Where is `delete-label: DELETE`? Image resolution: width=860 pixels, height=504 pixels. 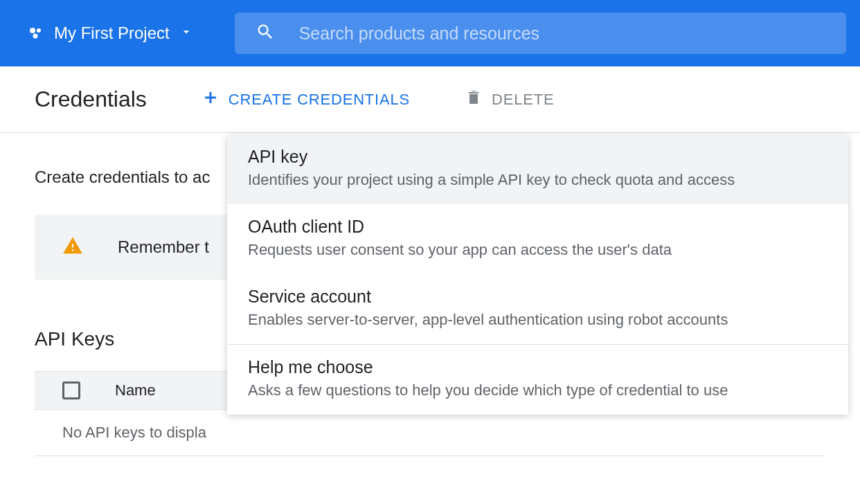
delete-label: DELETE is located at coordinates (523, 100).